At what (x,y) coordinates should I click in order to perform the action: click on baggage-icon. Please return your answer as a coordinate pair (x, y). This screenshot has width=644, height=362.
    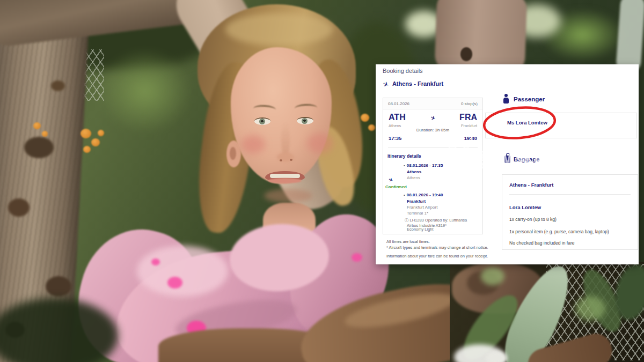
    Looking at the image, I should click on (508, 159).